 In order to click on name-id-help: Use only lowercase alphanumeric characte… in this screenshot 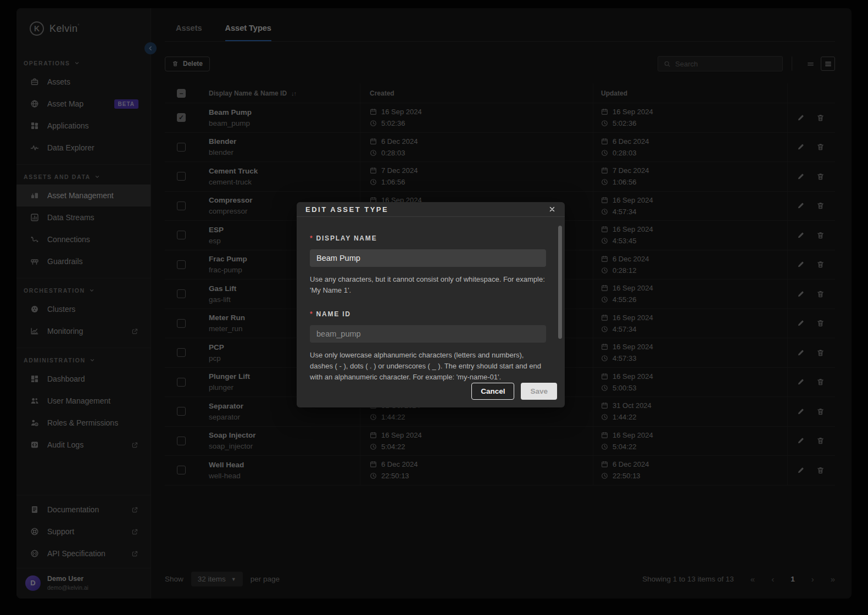, I will do `click(428, 366)`.